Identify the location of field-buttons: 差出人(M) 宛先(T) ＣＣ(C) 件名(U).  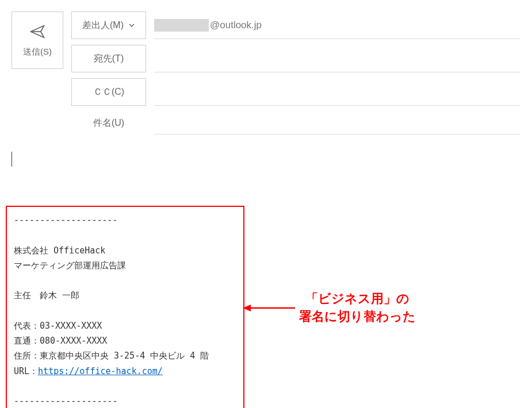
(109, 76).